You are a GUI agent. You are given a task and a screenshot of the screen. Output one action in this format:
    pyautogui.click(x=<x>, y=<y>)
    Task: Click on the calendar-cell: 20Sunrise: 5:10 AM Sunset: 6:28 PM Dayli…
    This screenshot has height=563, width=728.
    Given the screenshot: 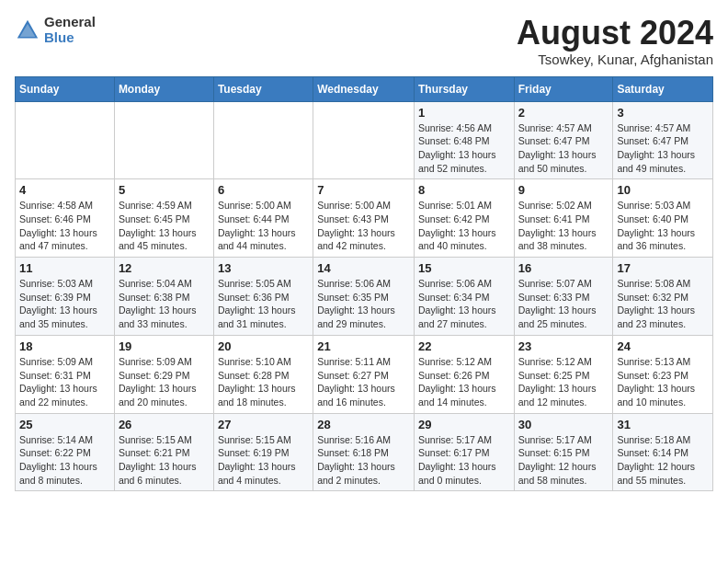 What is the action you would take?
    pyautogui.click(x=263, y=373)
    